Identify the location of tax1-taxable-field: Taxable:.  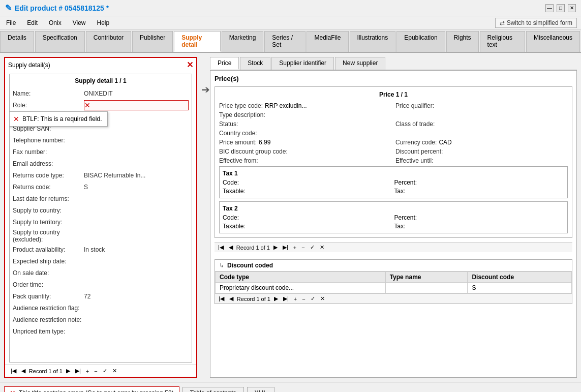
(308, 191).